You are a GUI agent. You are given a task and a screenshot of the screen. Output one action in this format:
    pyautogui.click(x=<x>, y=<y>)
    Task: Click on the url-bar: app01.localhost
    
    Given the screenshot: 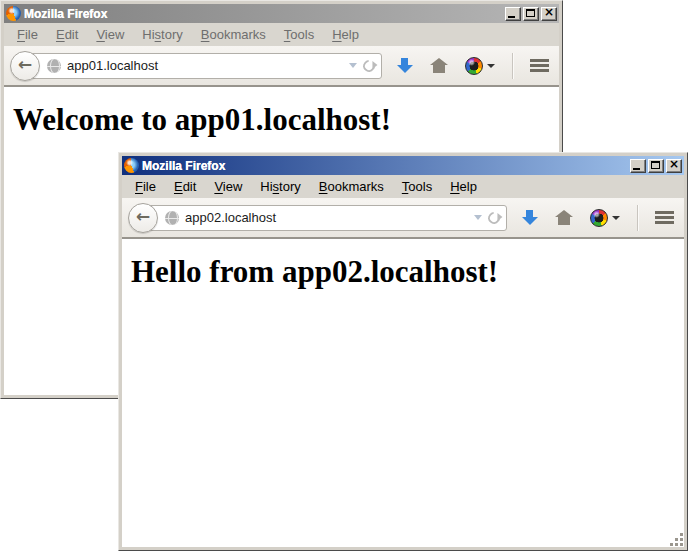 What is the action you would take?
    pyautogui.click(x=203, y=66)
    